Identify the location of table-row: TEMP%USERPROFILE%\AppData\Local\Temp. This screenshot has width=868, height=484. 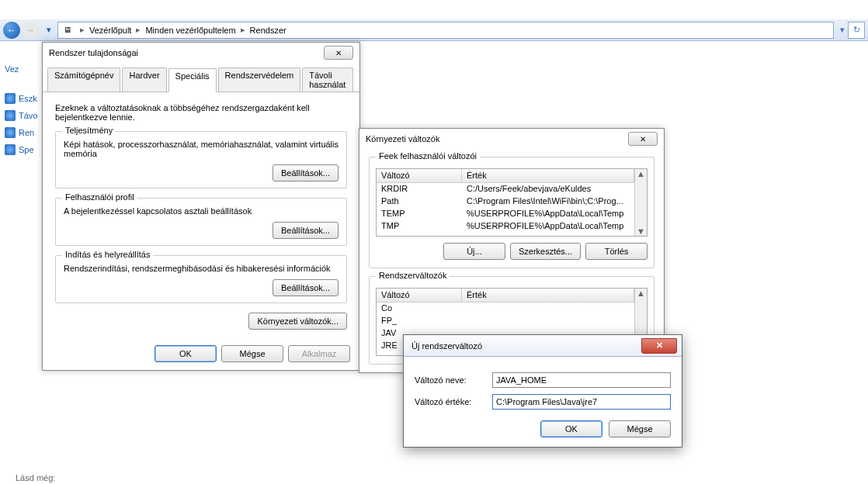
(505, 214).